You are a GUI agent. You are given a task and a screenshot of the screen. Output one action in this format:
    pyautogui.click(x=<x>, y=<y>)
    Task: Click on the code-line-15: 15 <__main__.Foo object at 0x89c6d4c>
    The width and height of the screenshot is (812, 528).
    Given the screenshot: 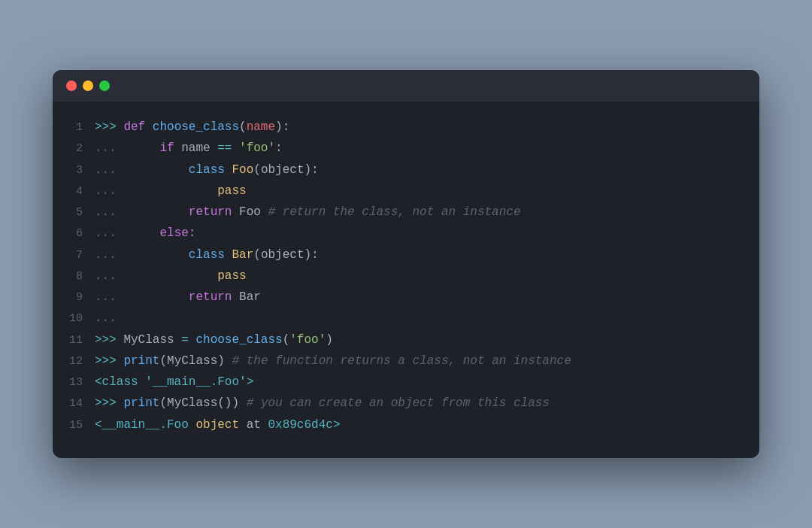 What is the action you would take?
    pyautogui.click(x=402, y=425)
    